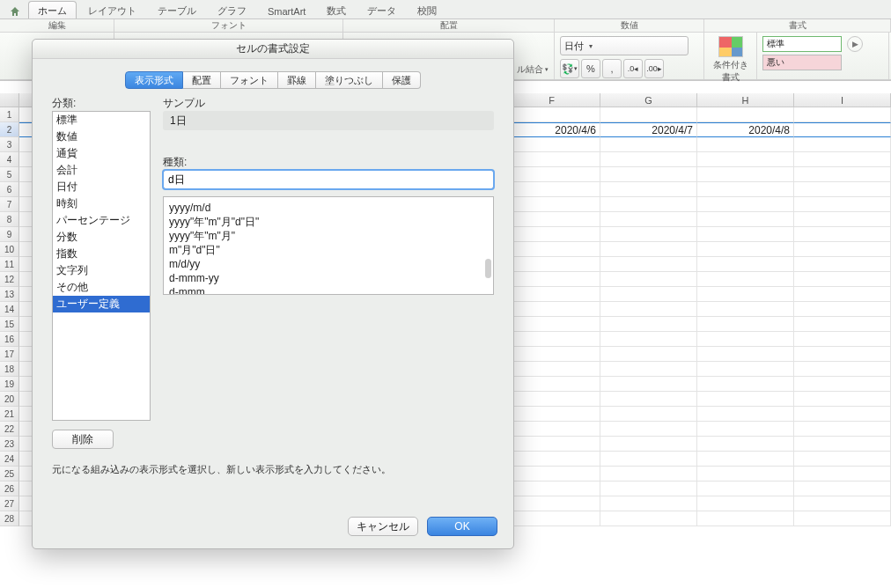  Describe the element at coordinates (10, 354) in the screenshot. I see `row-header: 17` at that location.